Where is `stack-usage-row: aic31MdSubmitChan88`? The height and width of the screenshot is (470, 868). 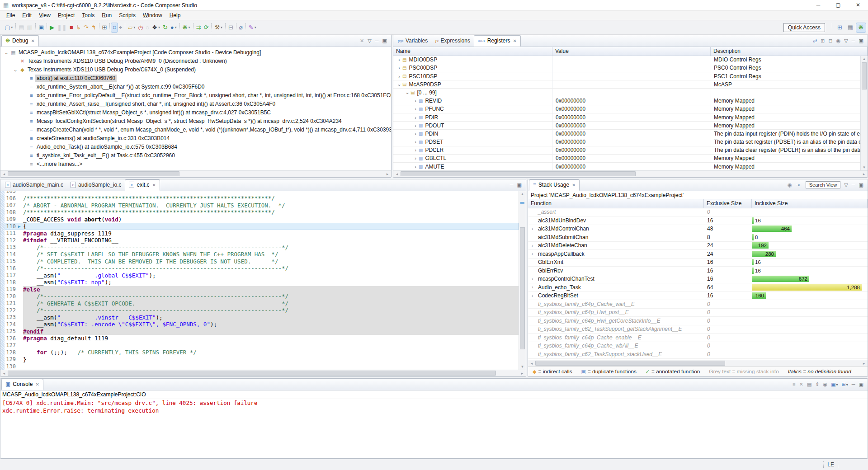
stack-usage-row: aic31MdSubmitChan88 is located at coordinates (698, 238).